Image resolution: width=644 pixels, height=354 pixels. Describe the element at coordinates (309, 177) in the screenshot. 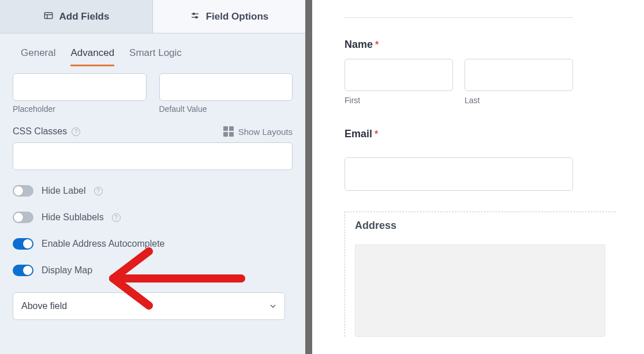

I see `preview-divider` at that location.